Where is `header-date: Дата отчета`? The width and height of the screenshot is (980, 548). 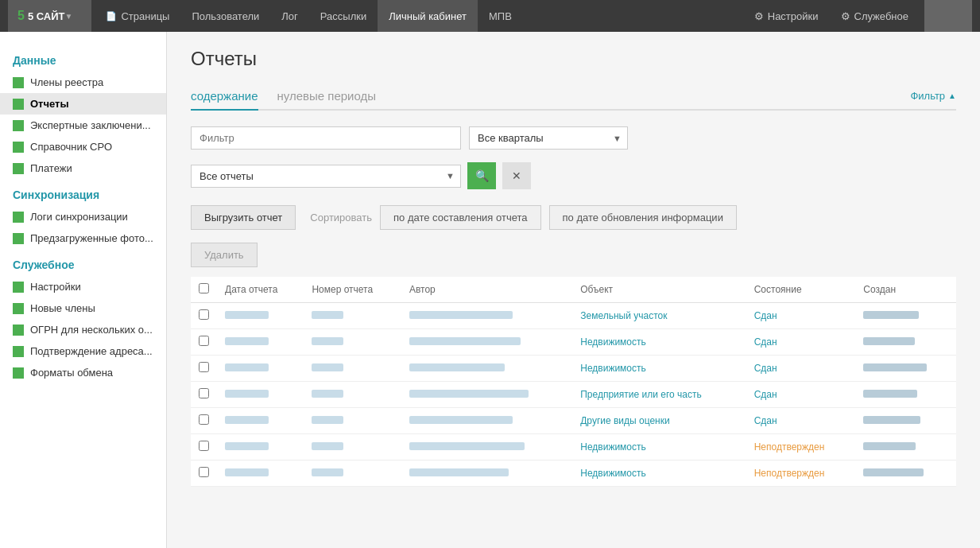 header-date: Дата отчета is located at coordinates (261, 290).